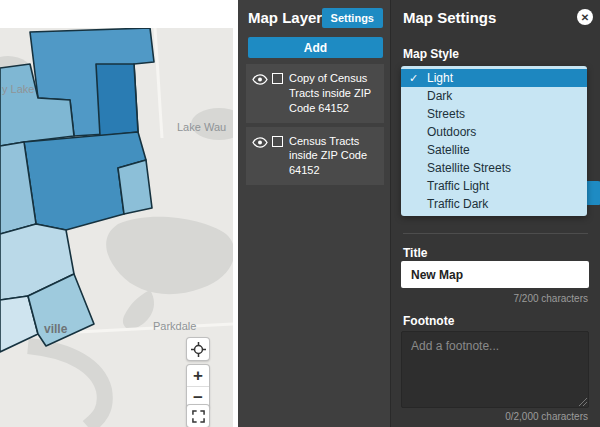  Describe the element at coordinates (582, 401) in the screenshot. I see `resize-handle-icon` at that location.